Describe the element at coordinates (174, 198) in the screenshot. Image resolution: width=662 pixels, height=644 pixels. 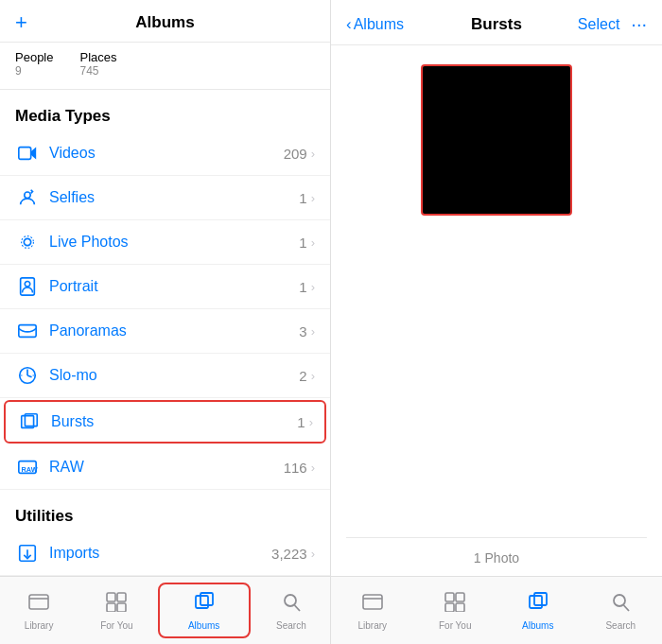
I see `selfies-label: Selfies` at that location.